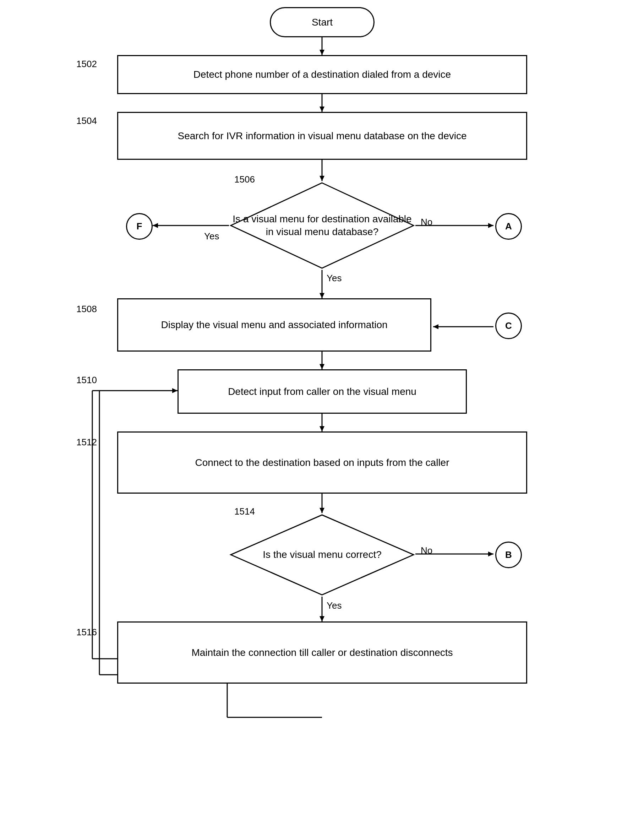  What do you see at coordinates (508, 555) in the screenshot?
I see `connector-B: B` at bounding box center [508, 555].